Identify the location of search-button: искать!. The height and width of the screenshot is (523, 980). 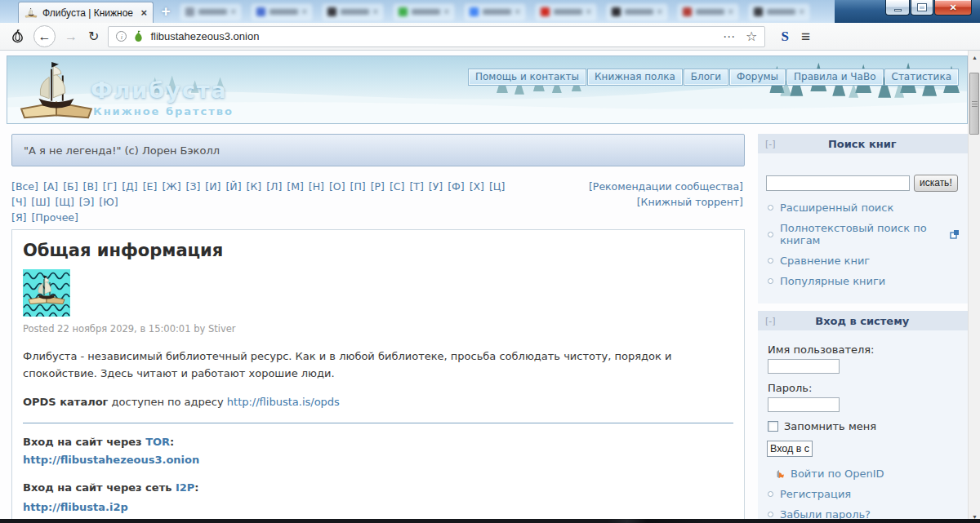
(936, 183).